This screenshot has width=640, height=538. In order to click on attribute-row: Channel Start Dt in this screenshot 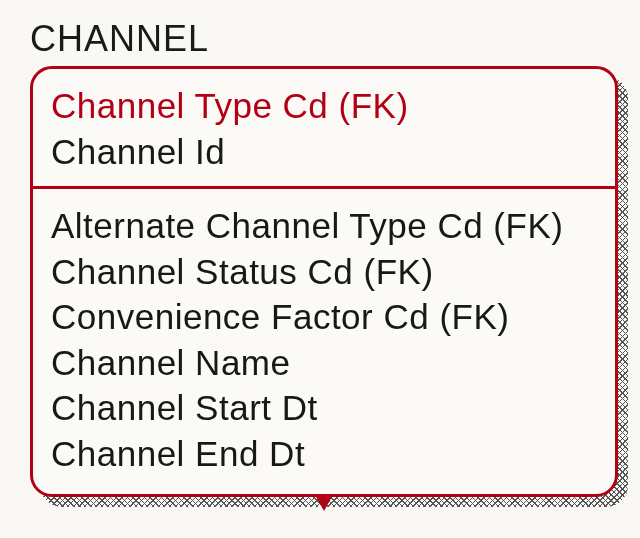, I will do `click(324, 408)`.